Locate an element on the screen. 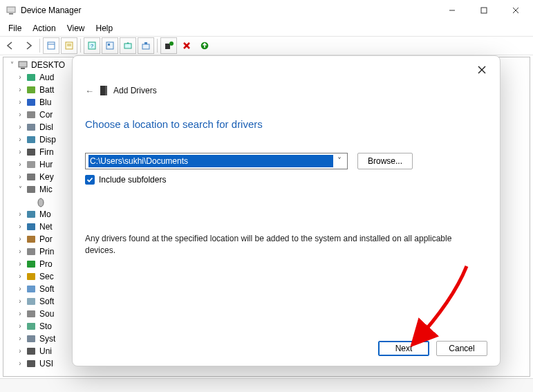 Image resolution: width=533 pixels, height=392 pixels. cancel-button: Cancel is located at coordinates (462, 348).